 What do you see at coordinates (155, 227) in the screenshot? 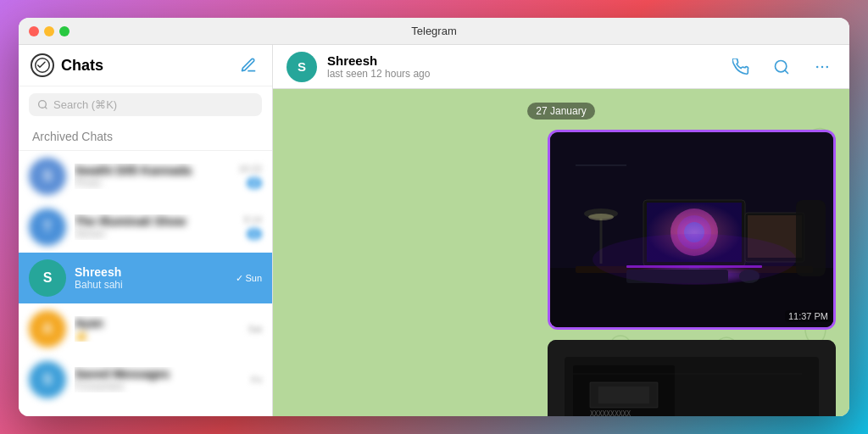
I see `chat-info: The Illuminati Show Sticker` at bounding box center [155, 227].